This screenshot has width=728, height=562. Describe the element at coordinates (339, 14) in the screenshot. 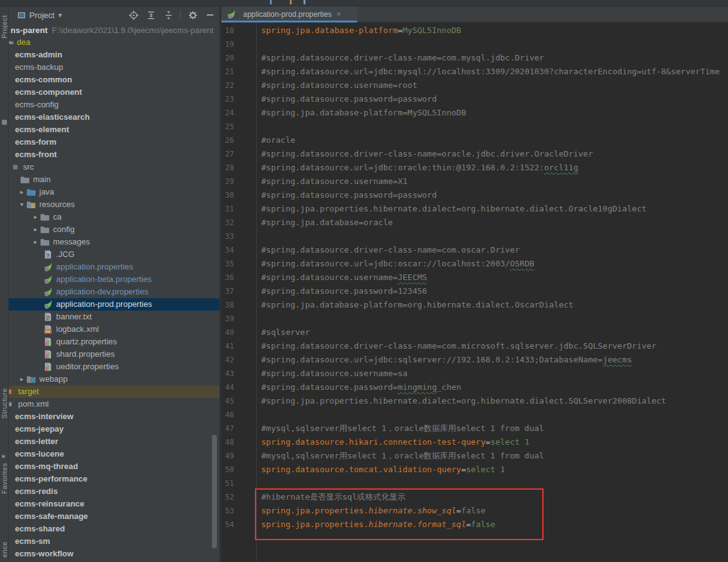

I see `close-icon: ×` at that location.